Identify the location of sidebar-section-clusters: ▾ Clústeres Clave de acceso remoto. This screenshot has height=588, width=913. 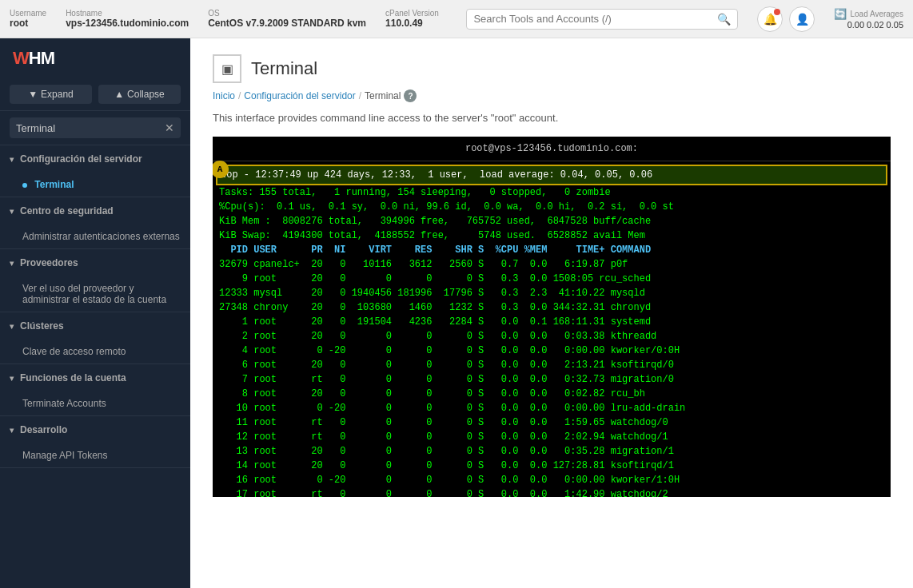
(95, 339).